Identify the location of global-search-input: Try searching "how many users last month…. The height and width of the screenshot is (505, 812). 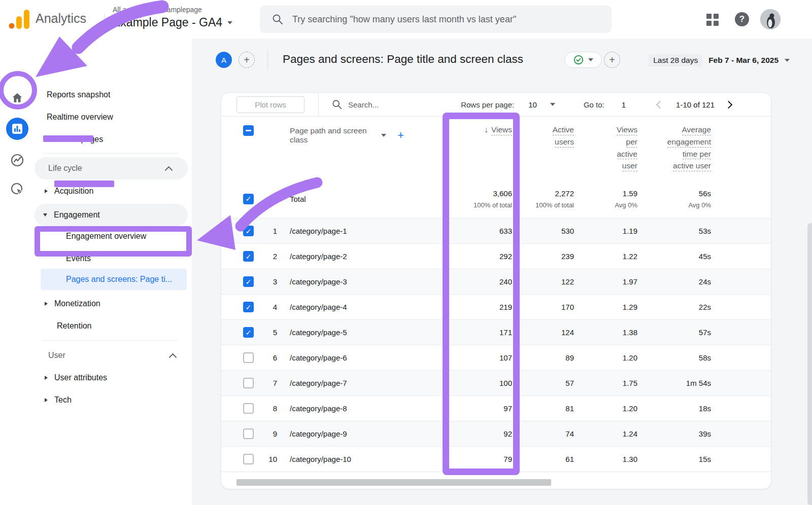
(435, 19).